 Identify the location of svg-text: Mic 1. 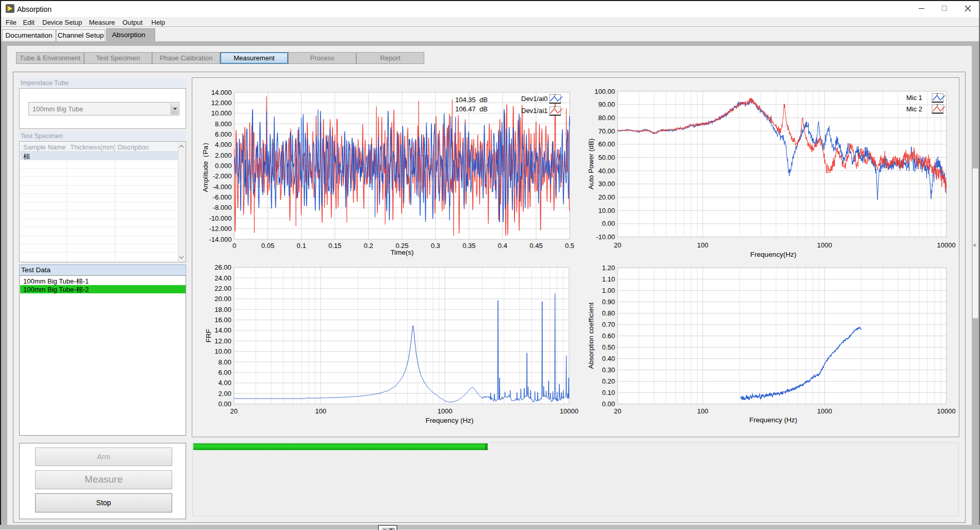
(915, 98).